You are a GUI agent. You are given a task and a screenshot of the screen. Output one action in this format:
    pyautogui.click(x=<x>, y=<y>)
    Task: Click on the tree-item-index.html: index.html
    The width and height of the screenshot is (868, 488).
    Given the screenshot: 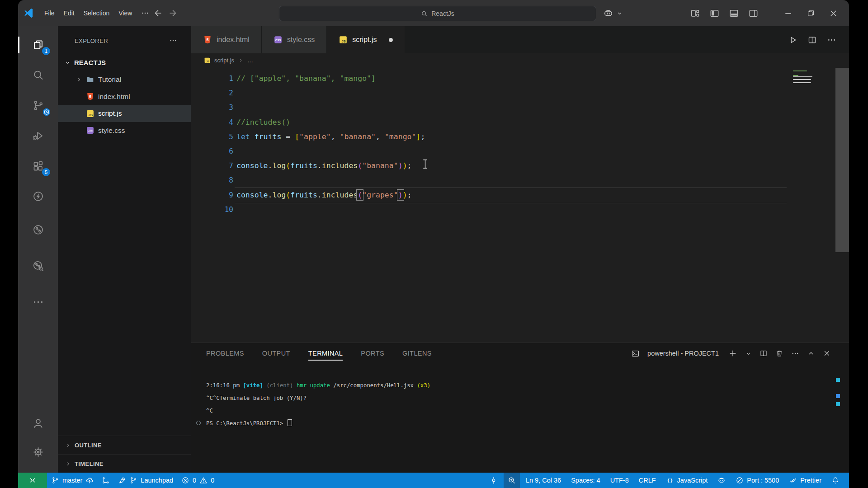 What is the action you would take?
    pyautogui.click(x=124, y=97)
    